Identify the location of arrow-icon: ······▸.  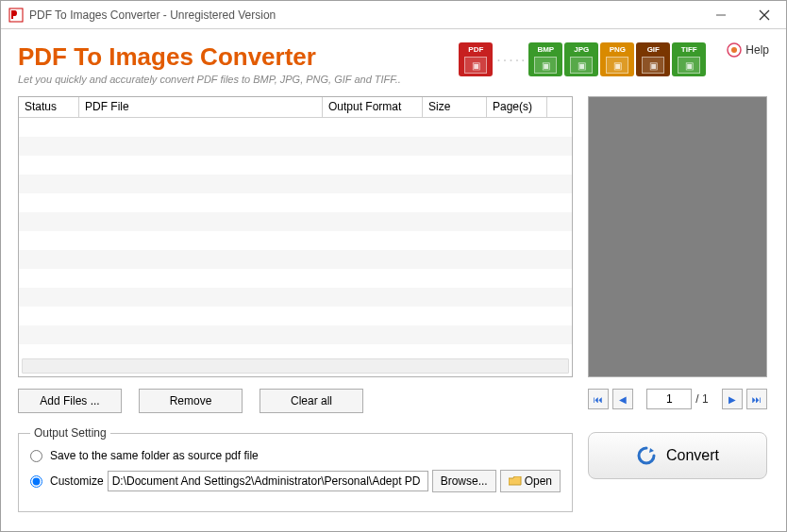
(511, 60).